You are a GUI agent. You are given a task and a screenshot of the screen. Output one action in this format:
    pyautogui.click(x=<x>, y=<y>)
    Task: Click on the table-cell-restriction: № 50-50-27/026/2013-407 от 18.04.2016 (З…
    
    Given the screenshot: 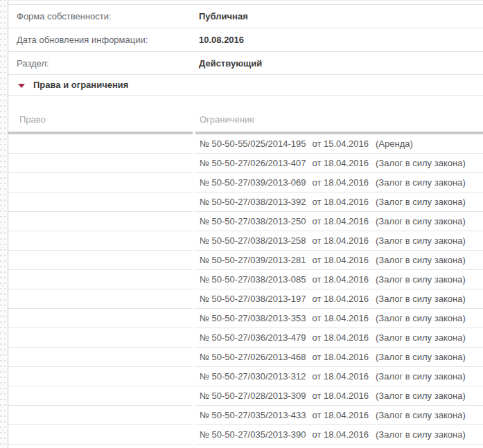 What is the action you would take?
    pyautogui.click(x=340, y=163)
    